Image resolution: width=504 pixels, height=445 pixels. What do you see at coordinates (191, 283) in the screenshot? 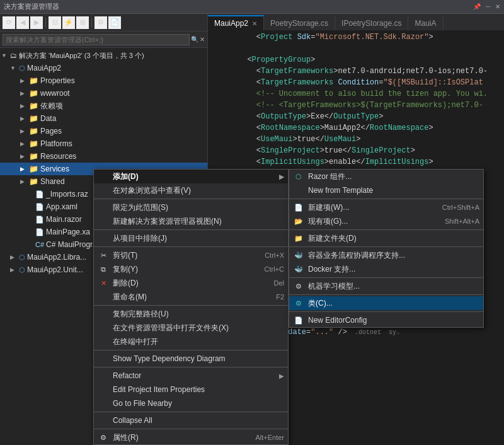
I see `ctx-delete: ✕ 删除(D) Del` at bounding box center [191, 283].